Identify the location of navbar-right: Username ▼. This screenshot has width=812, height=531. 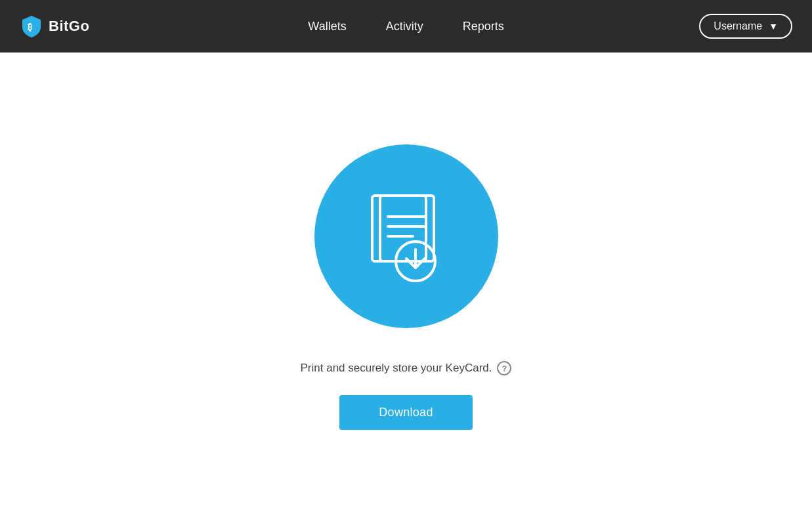
(746, 26).